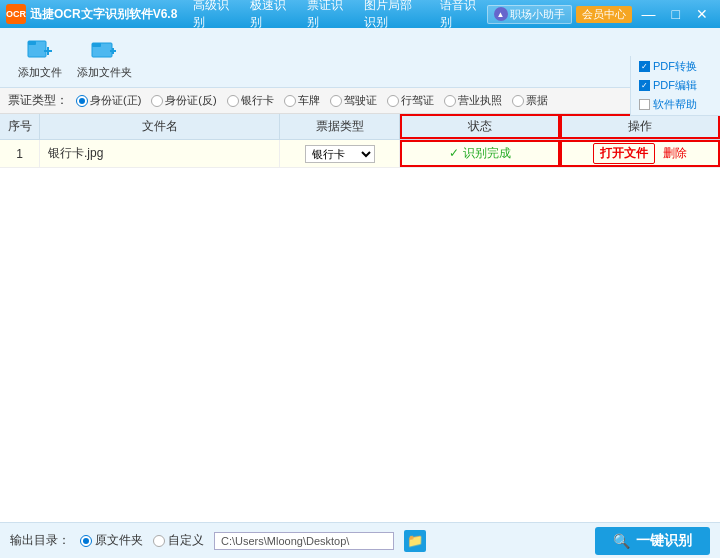  I want to click on radio-bank-card-dot, so click(233, 101).